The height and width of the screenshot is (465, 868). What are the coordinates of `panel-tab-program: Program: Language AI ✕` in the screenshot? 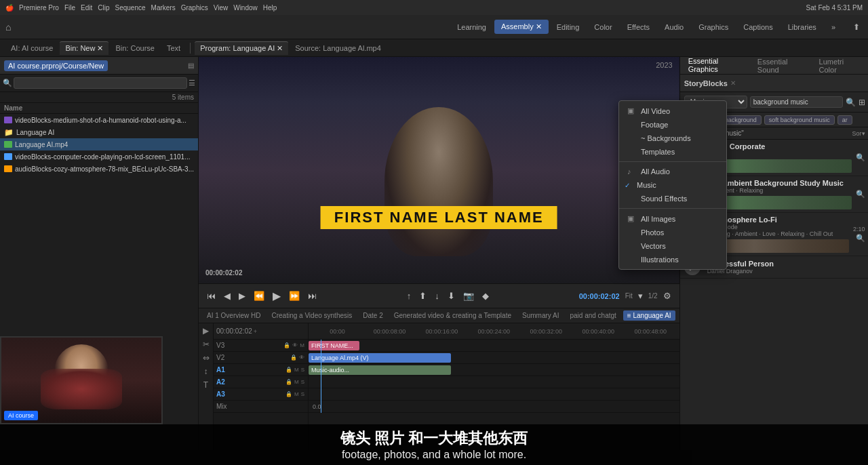 It's located at (241, 48).